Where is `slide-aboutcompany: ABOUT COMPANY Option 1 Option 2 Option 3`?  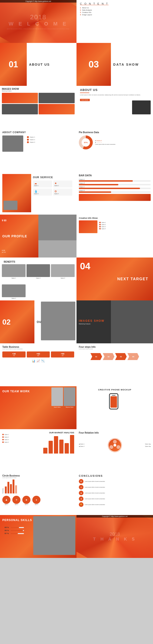
slide-aboutcompany: ABOUT COMPANY Option 1 Option 2 Option 3 is located at coordinates (38, 150).